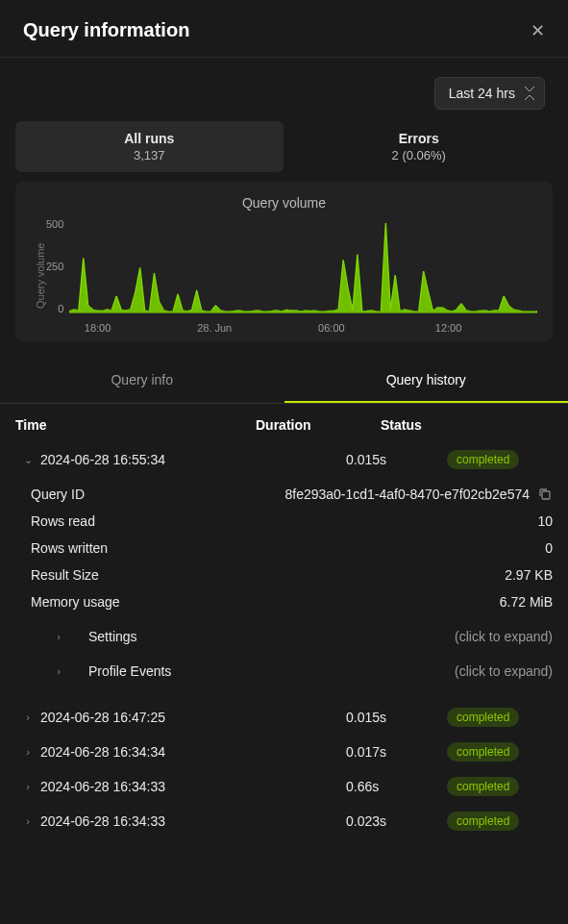 The image size is (568, 924). What do you see at coordinates (98, 328) in the screenshot?
I see `chart-x-tick: 18:00` at bounding box center [98, 328].